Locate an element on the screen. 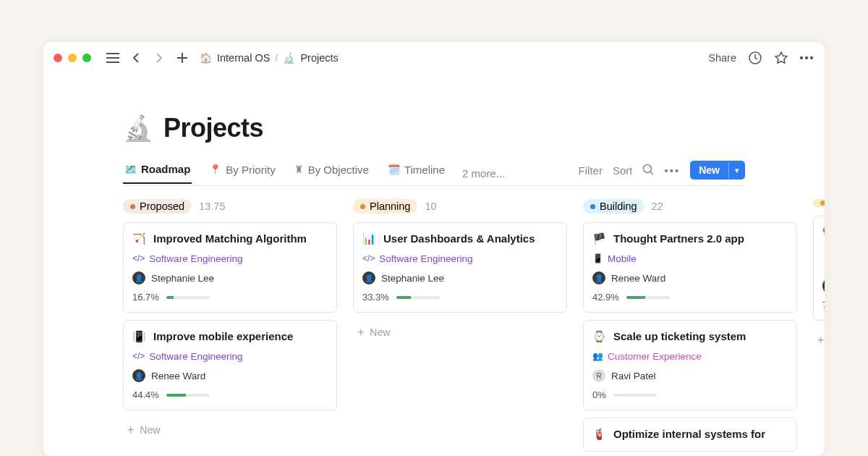 Image resolution: width=868 pixels, height=456 pixels. card-emoji-icon: ⌚ is located at coordinates (599, 337).